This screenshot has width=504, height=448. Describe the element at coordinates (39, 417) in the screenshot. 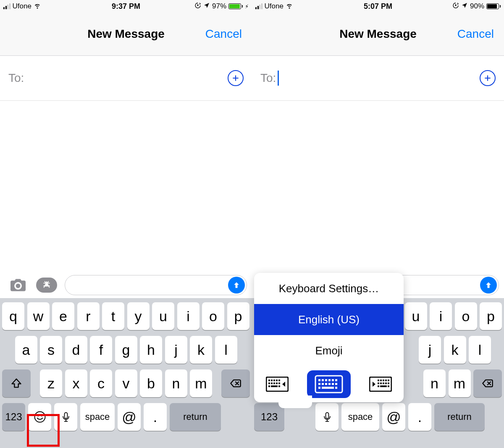

I see `emoji-key` at that location.